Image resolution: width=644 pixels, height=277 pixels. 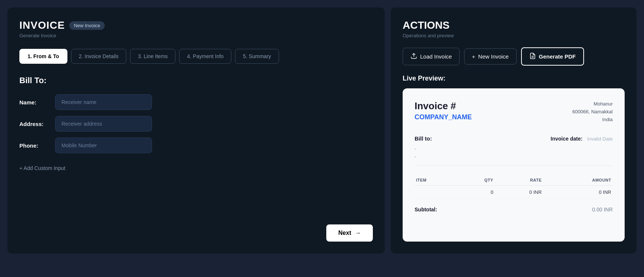 What do you see at coordinates (257, 56) in the screenshot?
I see `tab-summary: 5. Summary` at bounding box center [257, 56].